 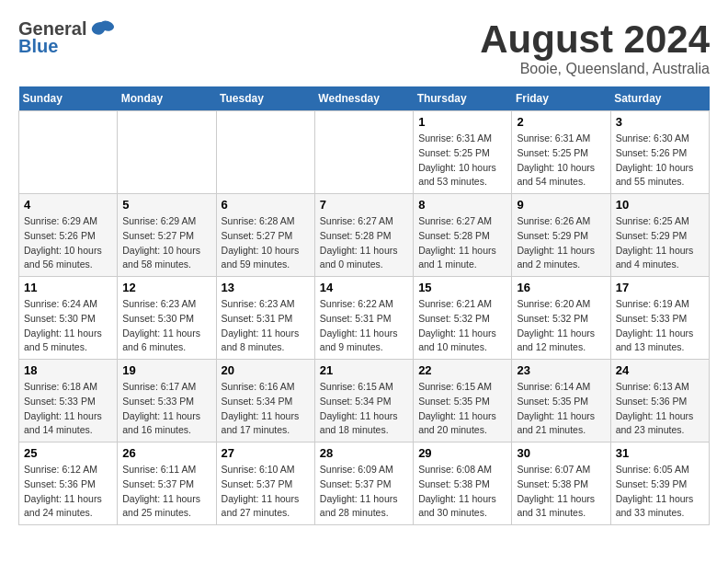 I want to click on column-header-tuesday: Tuesday, so click(x=265, y=99).